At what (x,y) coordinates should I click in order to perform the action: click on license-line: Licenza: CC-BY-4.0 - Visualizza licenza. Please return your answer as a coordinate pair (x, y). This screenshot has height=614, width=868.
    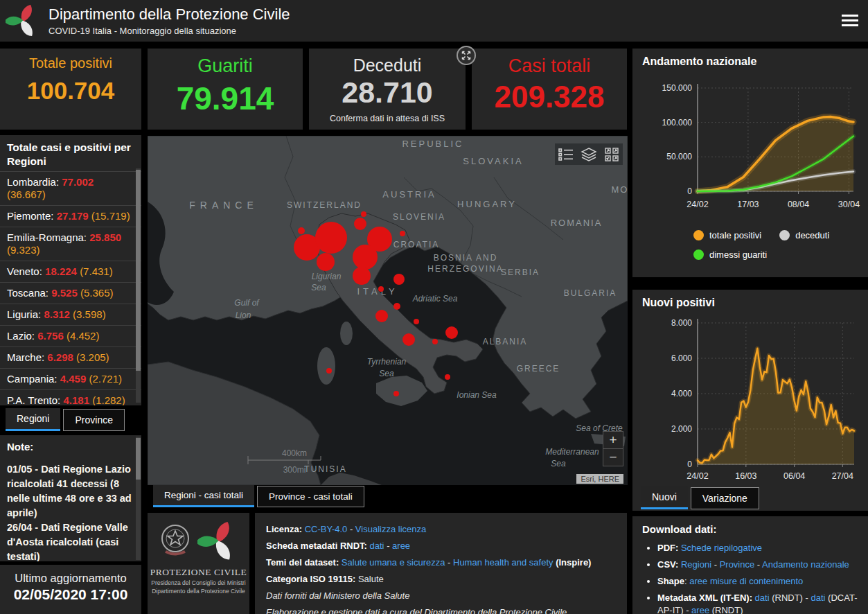
    Looking at the image, I should click on (441, 529).